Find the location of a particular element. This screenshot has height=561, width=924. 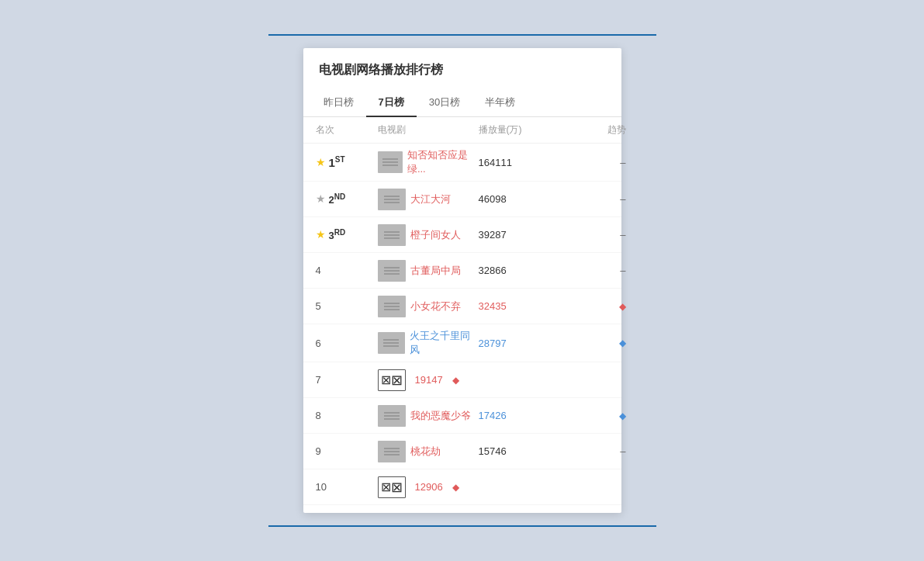

rank-number-1: 1ST is located at coordinates (337, 162).